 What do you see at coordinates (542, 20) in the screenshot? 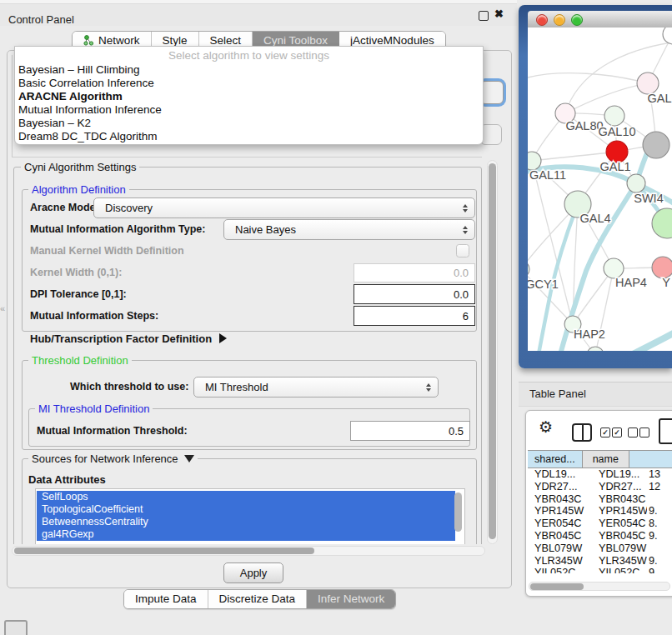
I see `close-traffic-light-icon` at bounding box center [542, 20].